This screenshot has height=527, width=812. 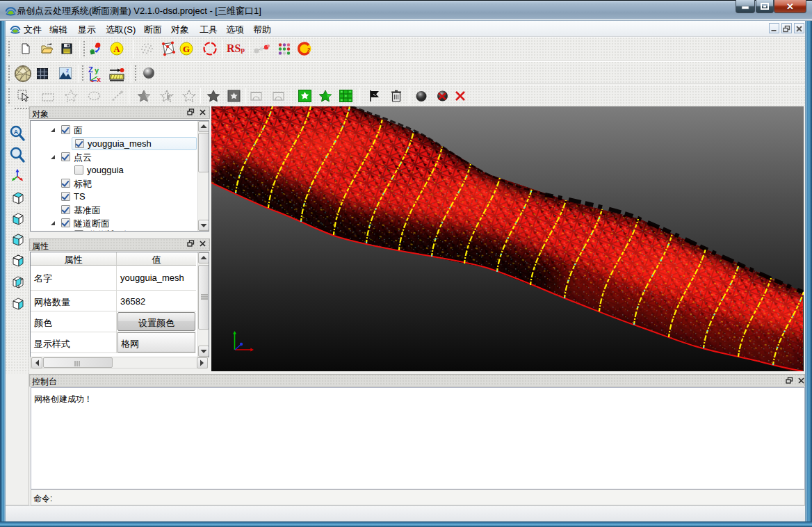 What do you see at coordinates (186, 49) in the screenshot?
I see `svg-text: G` at bounding box center [186, 49].